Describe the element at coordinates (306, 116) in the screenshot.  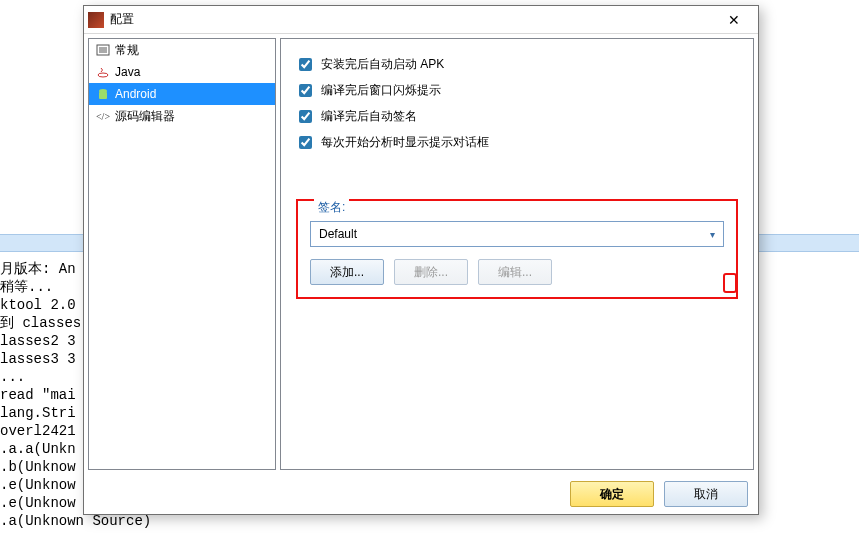
I see `chk-auto-sign` at that location.